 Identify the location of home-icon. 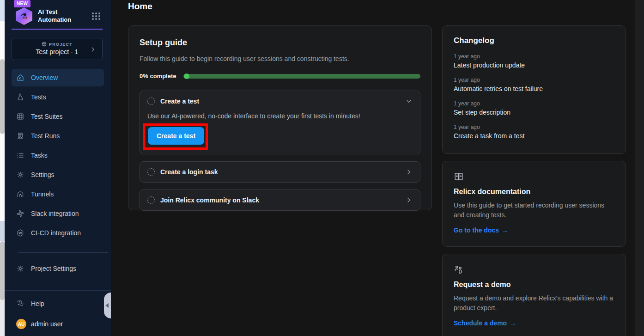
(20, 78).